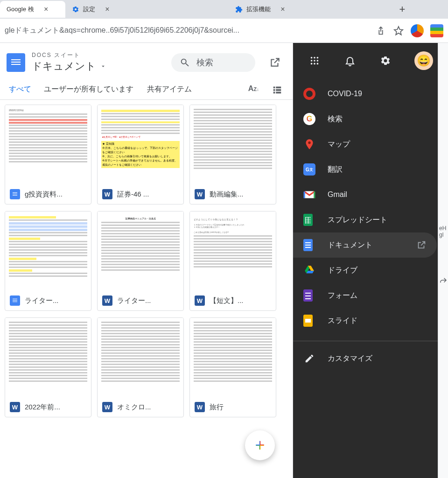 The image size is (448, 478). Describe the element at coordinates (48, 155) in the screenshot. I see `doc-card: 2022年3月9日 g投資資料...` at that location.